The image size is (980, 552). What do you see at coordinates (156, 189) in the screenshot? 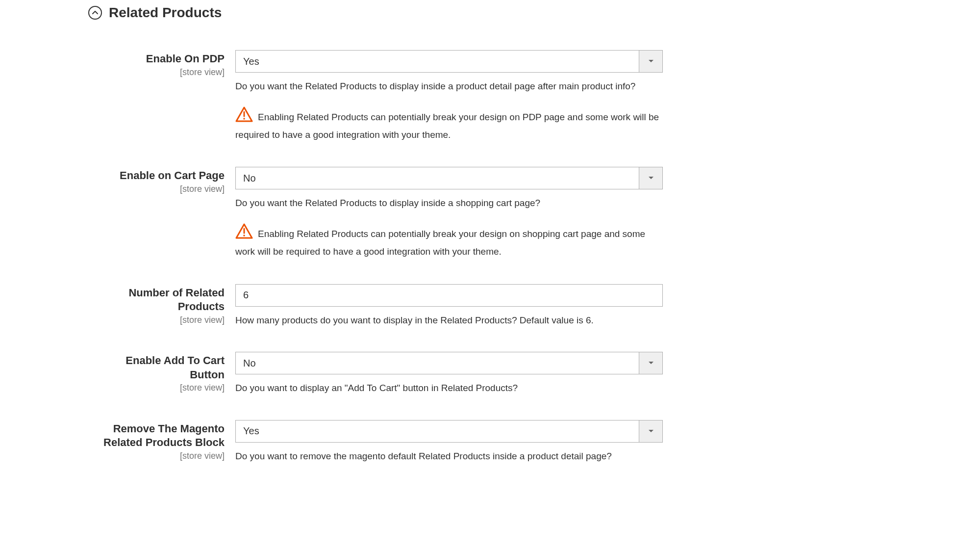
I see `enable-cart-scope: [store view]` at bounding box center [156, 189].